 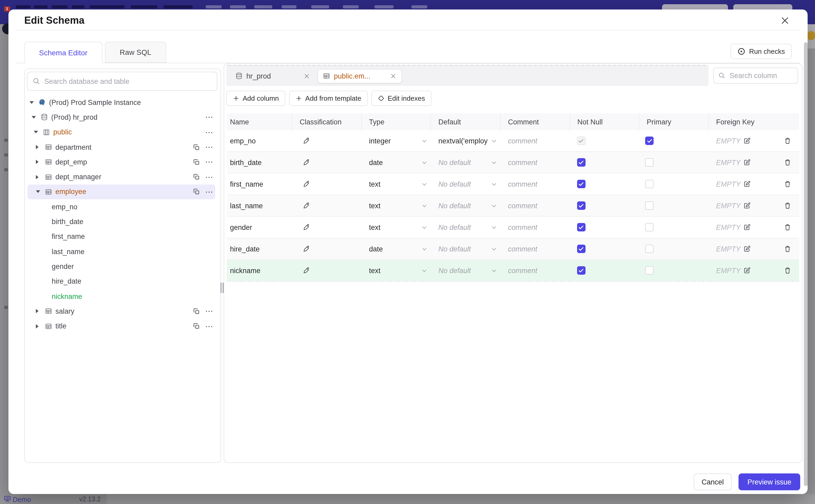 I want to click on tree-item-department: department⋯, so click(x=123, y=147).